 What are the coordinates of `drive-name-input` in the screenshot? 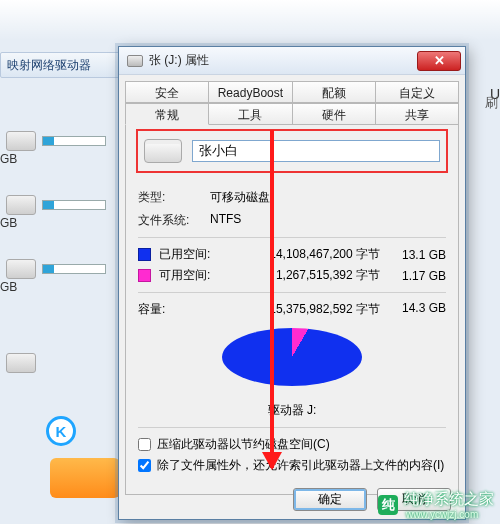 It's located at (316, 151).